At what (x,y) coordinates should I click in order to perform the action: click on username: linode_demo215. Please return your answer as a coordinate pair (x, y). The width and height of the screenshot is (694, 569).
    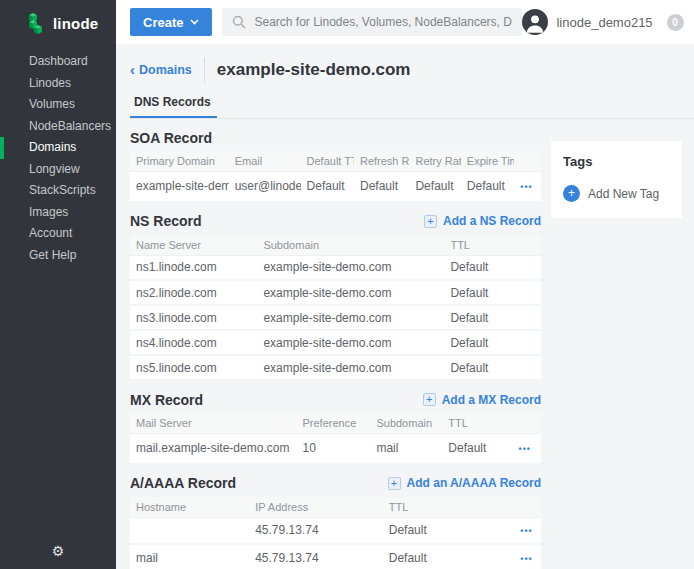
    Looking at the image, I should click on (604, 22).